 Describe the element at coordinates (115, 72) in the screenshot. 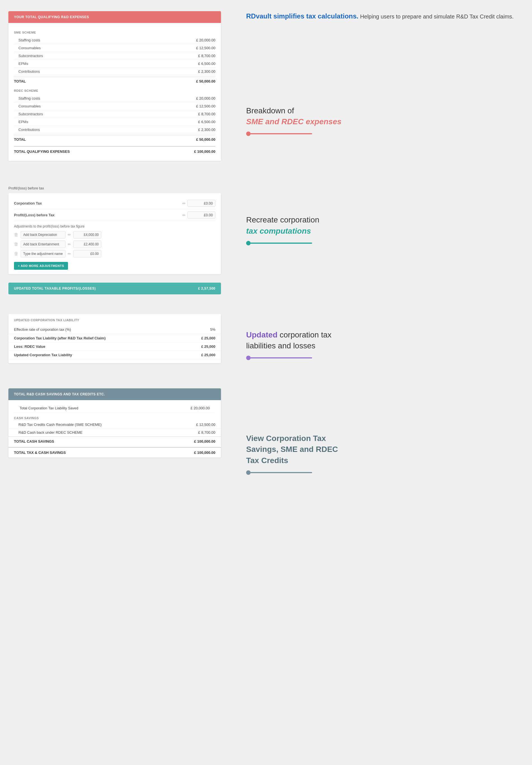

I see `sme-expense-row: Contributions£ 2,300.00` at that location.